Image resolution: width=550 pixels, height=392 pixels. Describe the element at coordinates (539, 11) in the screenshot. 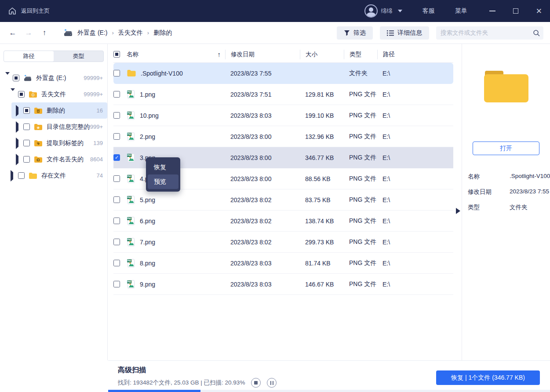

I see `close-icon: ✕` at that location.